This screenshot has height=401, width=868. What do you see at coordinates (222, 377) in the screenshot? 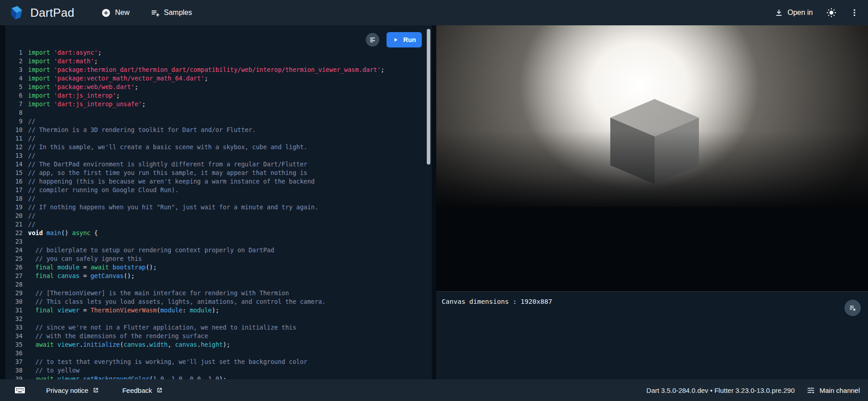
I see `code-line: 39 await viewer.setBackgroundColor(1.0, …` at bounding box center [222, 377].